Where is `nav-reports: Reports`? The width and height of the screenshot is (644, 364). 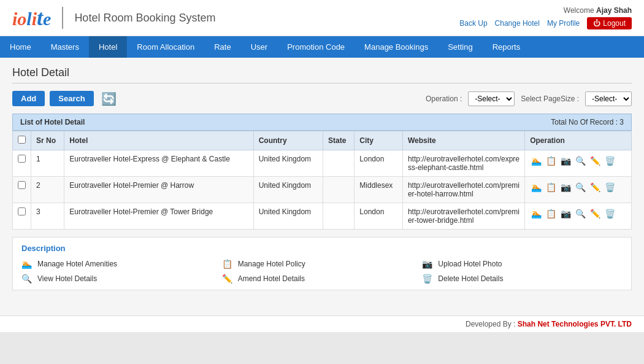 nav-reports: Reports is located at coordinates (507, 47).